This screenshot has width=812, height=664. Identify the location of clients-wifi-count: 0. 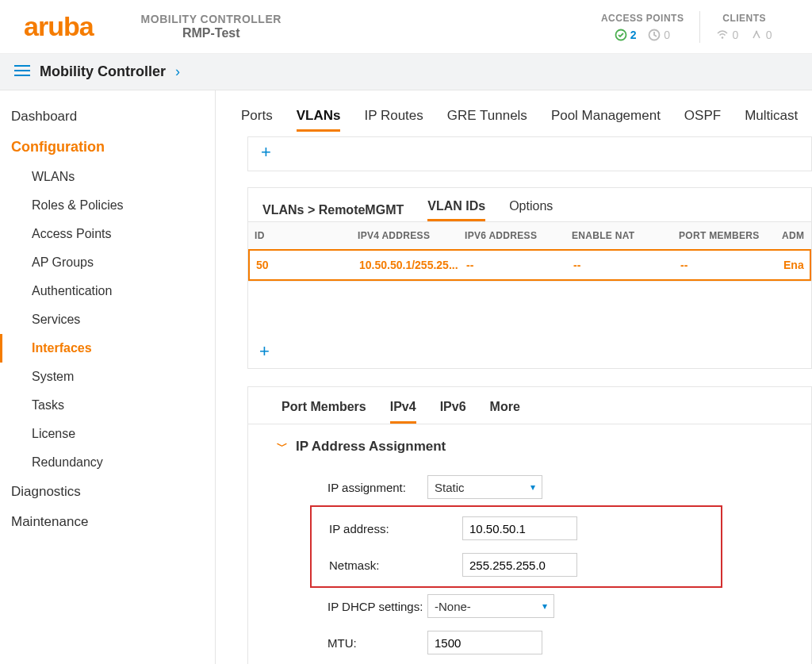
(735, 35).